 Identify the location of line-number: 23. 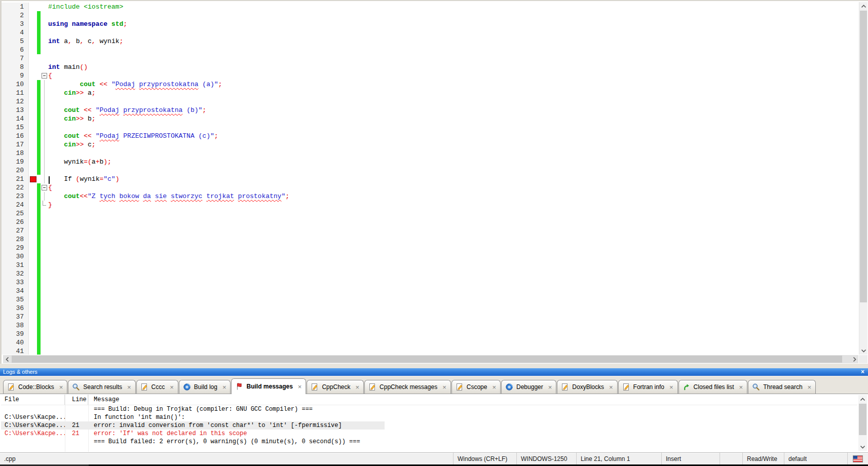
(15, 197).